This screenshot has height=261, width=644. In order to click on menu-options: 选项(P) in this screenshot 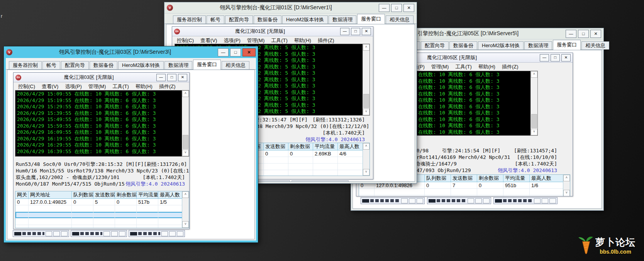, I will do `click(232, 41)`.